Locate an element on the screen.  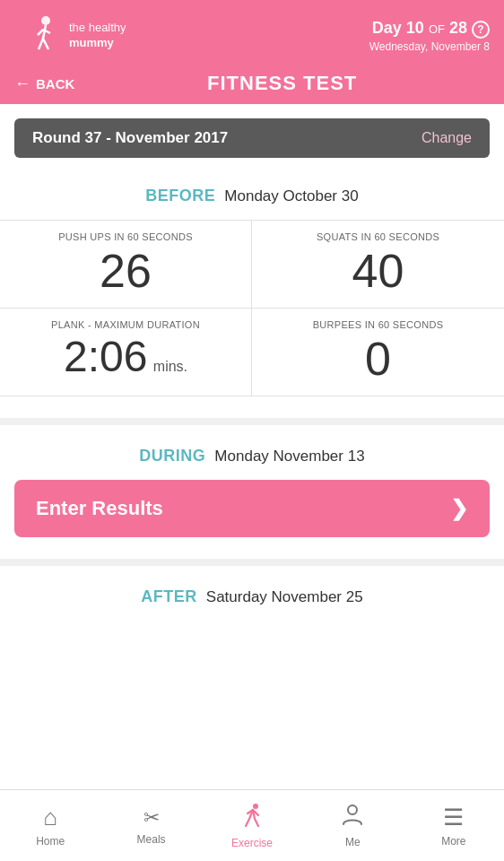
nav-item-exercise: Exercise is located at coordinates (252, 825).